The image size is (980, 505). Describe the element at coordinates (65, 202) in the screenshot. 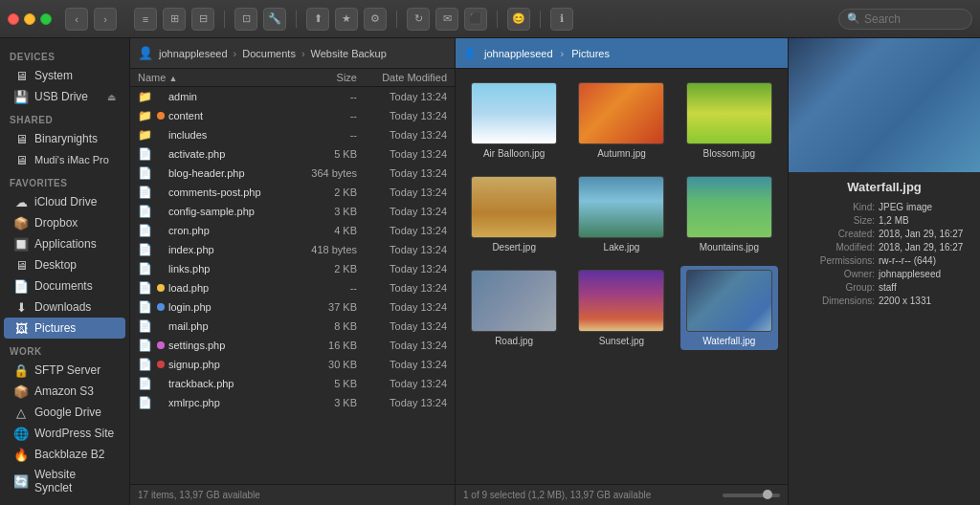

I see `sidebar-item-icloud: ☁ iCloud Drive` at that location.